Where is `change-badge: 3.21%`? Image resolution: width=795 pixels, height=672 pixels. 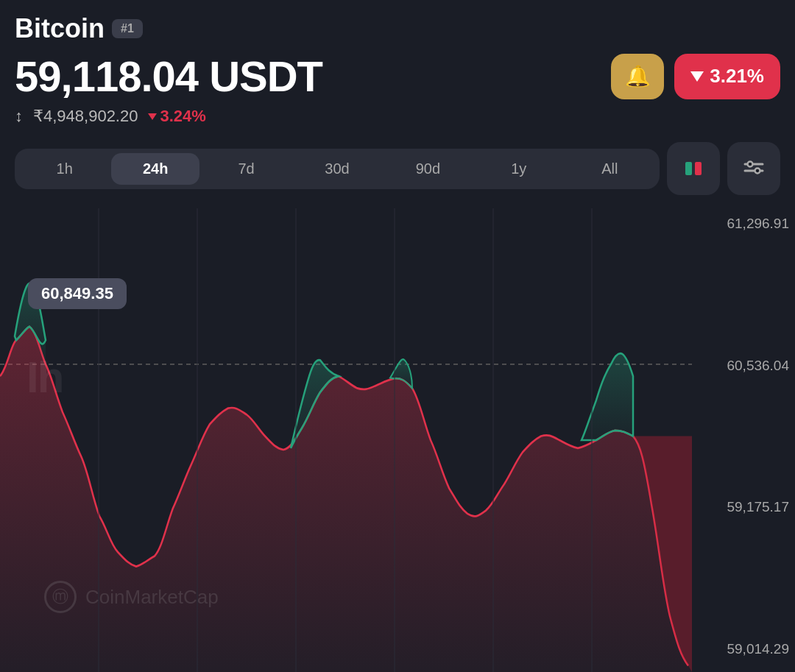 change-badge: 3.21% is located at coordinates (727, 77).